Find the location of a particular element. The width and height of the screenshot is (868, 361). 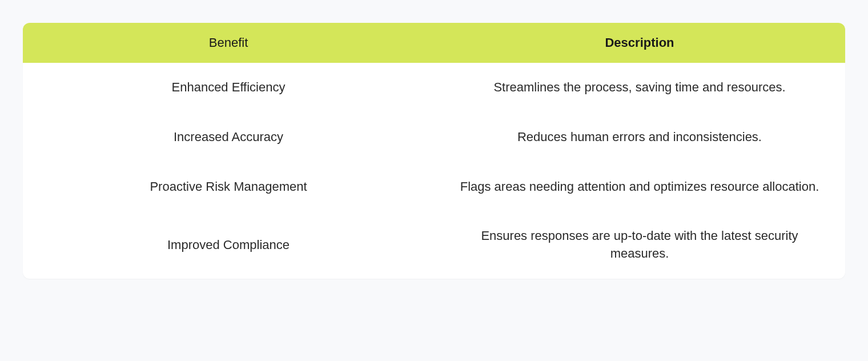

table-row: Enhanced Efficiency Streamlines the proc… is located at coordinates (434, 88).